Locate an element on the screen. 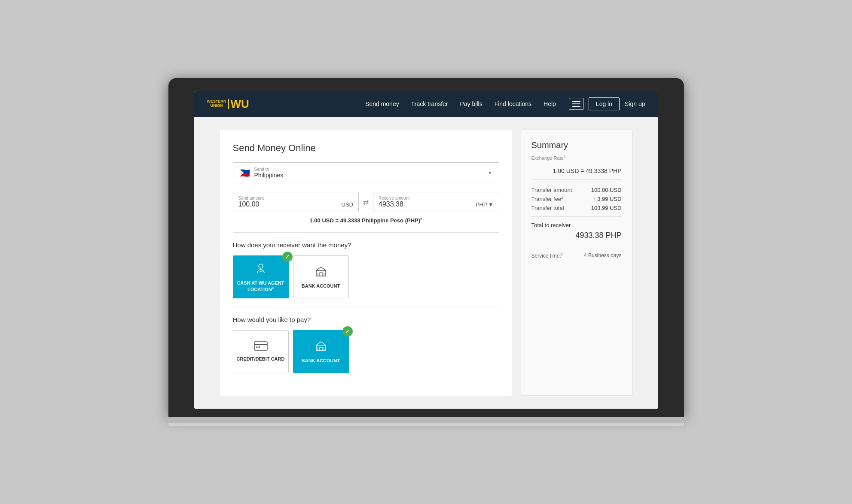  nav-link-track-transfer: Track transfer is located at coordinates (430, 104).